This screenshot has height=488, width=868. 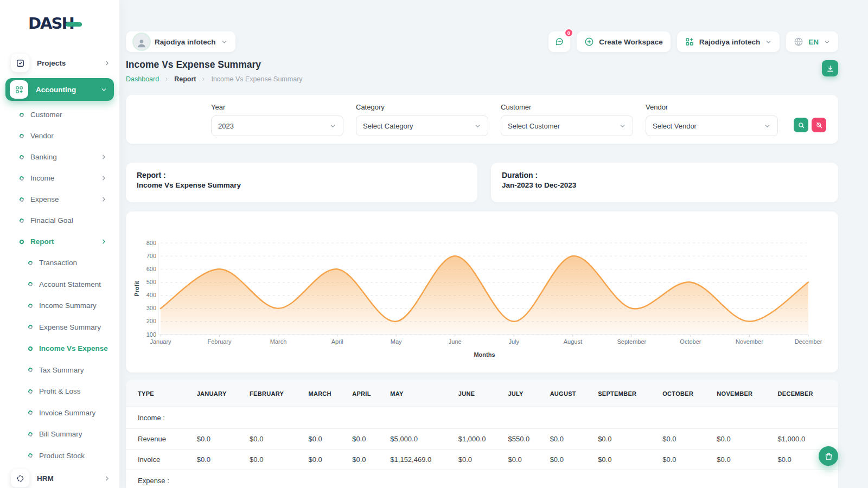 What do you see at coordinates (60, 370) in the screenshot?
I see `sidebar-item-tax-summary: Tax Summary` at bounding box center [60, 370].